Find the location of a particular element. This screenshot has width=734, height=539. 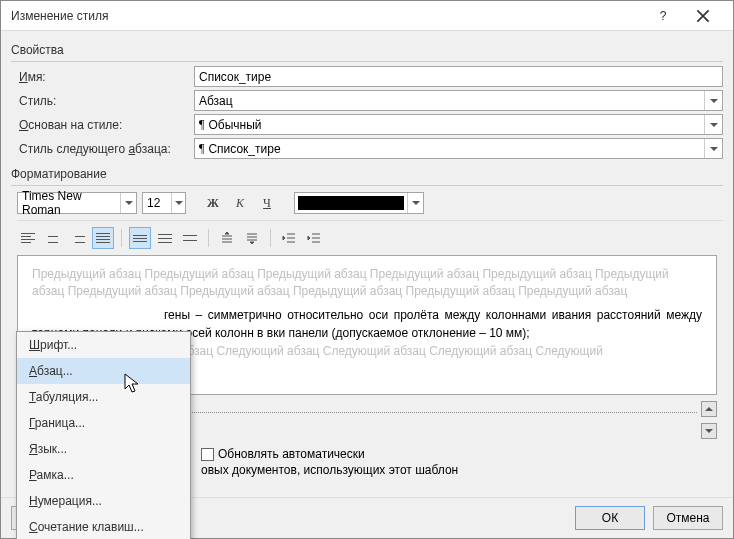

based-on-value: ¶Обычный is located at coordinates (450, 124).